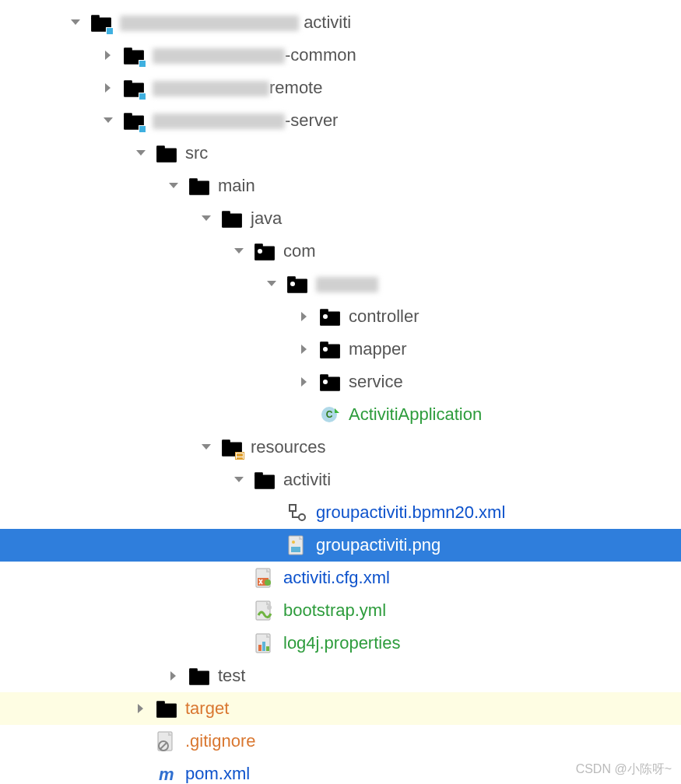  Describe the element at coordinates (341, 676) in the screenshot. I see `tree-item-test: test` at that location.